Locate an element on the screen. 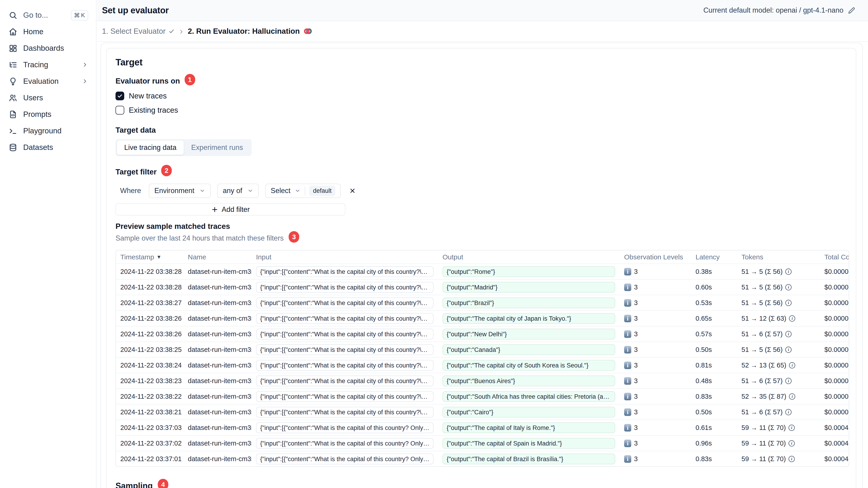 The height and width of the screenshot is (488, 868). table-row: 2024-11-22 03:38:22 dataset-run-item-cm3… is located at coordinates (483, 396).